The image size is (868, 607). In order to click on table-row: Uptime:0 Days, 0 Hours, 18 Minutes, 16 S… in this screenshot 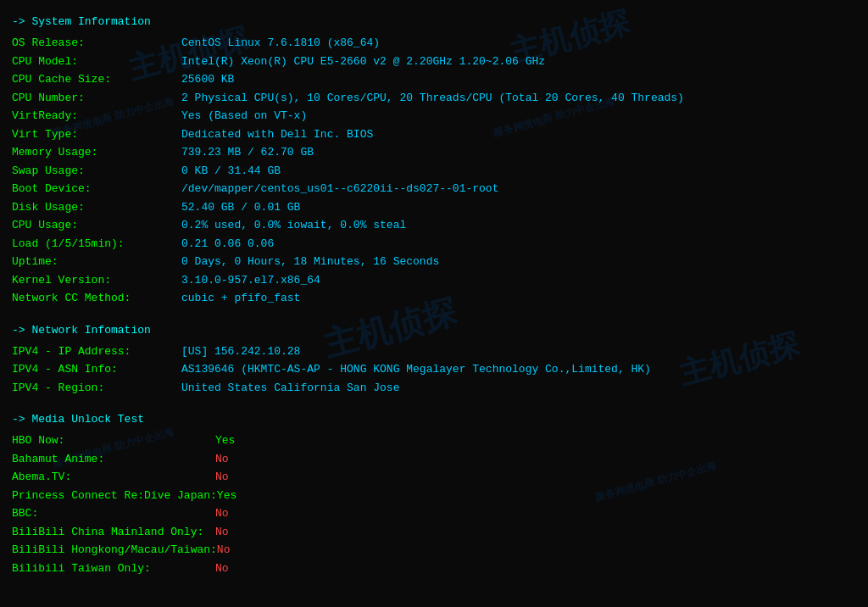, I will do `click(434, 262)`.